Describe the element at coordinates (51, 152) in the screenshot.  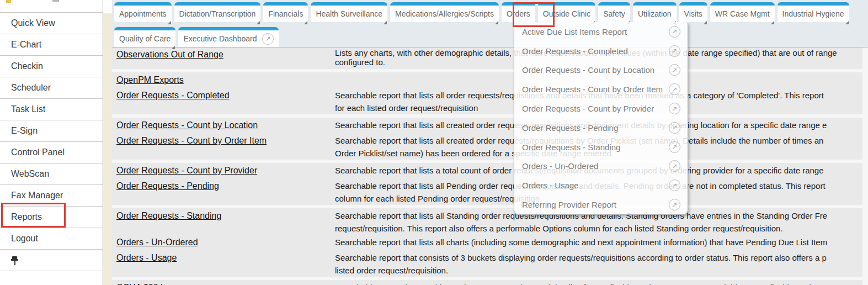
I see `sidebar-item-control-panel: Control Panel` at that location.